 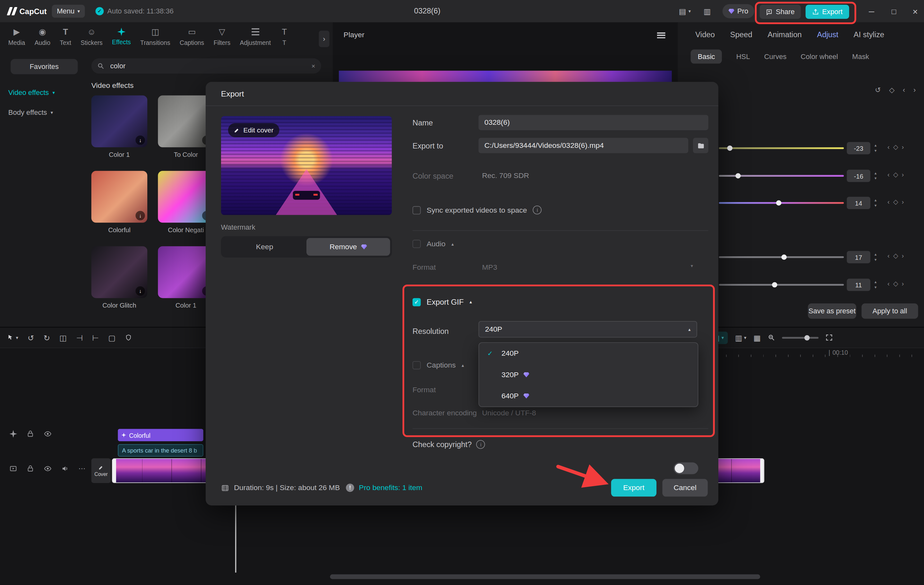 What do you see at coordinates (685, 488) in the screenshot?
I see `cancel-button: Cancel` at bounding box center [685, 488].